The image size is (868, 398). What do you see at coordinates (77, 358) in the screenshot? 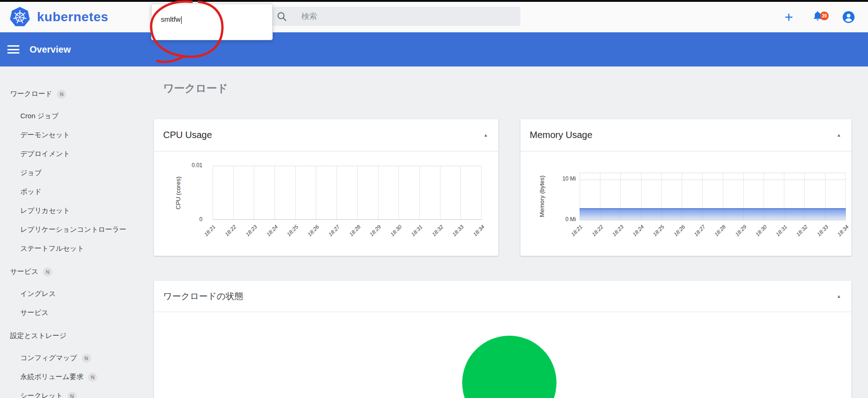
I see `sidebar-item: コンフィグマップ N` at bounding box center [77, 358].